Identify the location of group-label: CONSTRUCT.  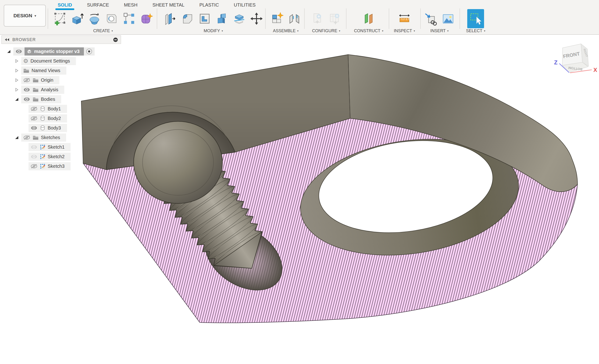
(367, 31).